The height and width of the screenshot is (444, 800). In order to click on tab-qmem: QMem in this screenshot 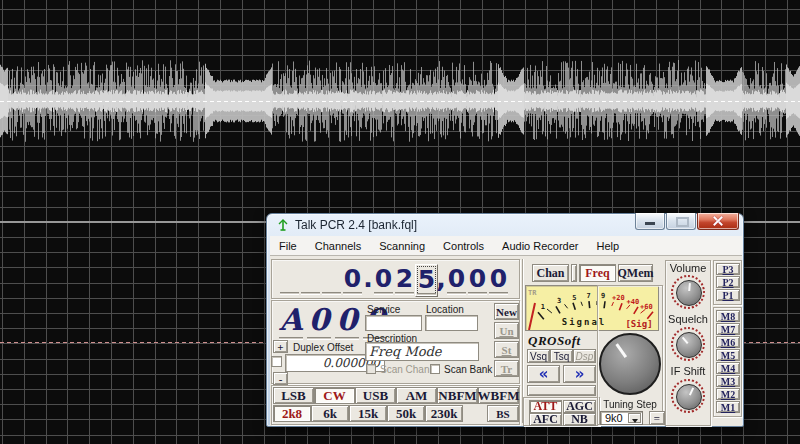, I will do `click(636, 273)`.